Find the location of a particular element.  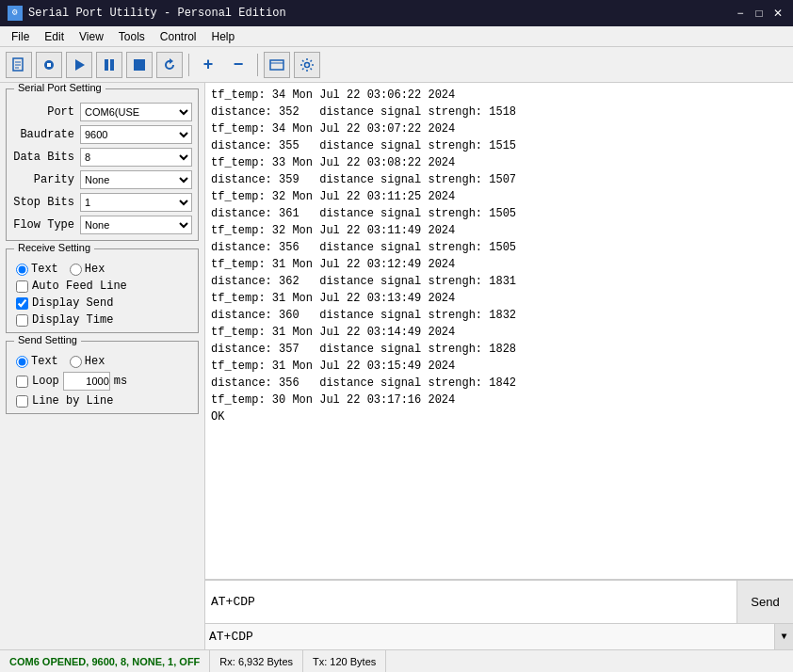

databits-select: 8 7 is located at coordinates (136, 157).